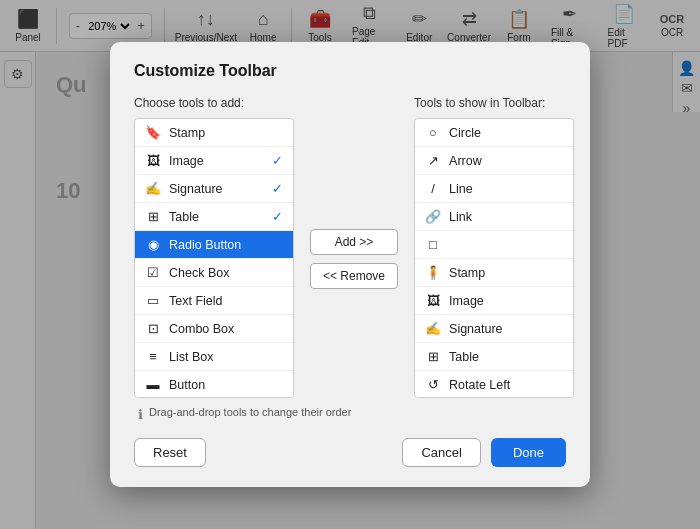 This screenshot has width=700, height=529. I want to click on cancel-button: Cancel, so click(441, 452).